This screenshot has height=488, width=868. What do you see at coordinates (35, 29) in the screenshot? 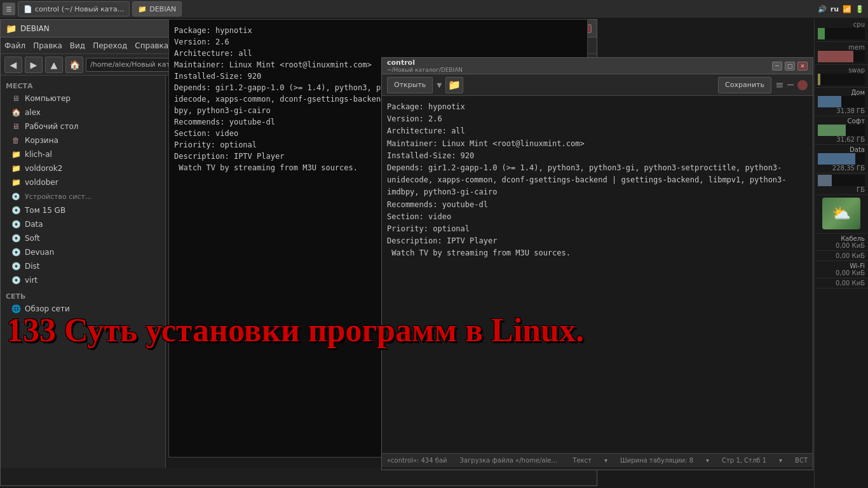
I see `fm-window-title: DEBIAN` at bounding box center [35, 29].